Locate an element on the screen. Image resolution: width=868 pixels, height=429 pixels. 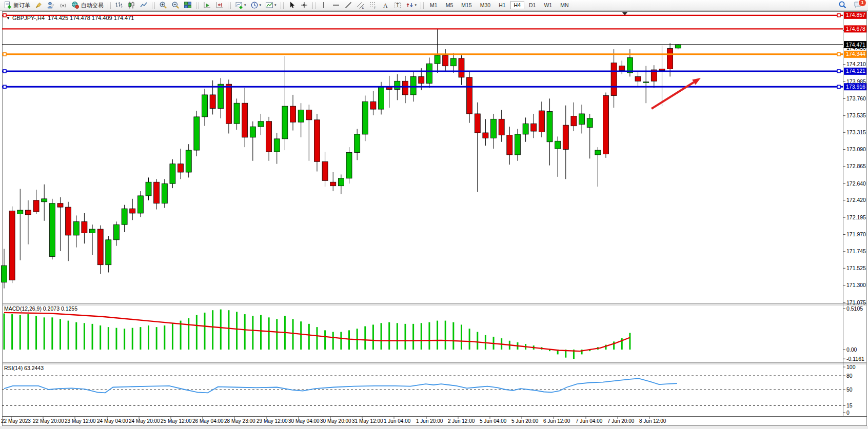
new-order-button: 新订单 is located at coordinates (17, 5).